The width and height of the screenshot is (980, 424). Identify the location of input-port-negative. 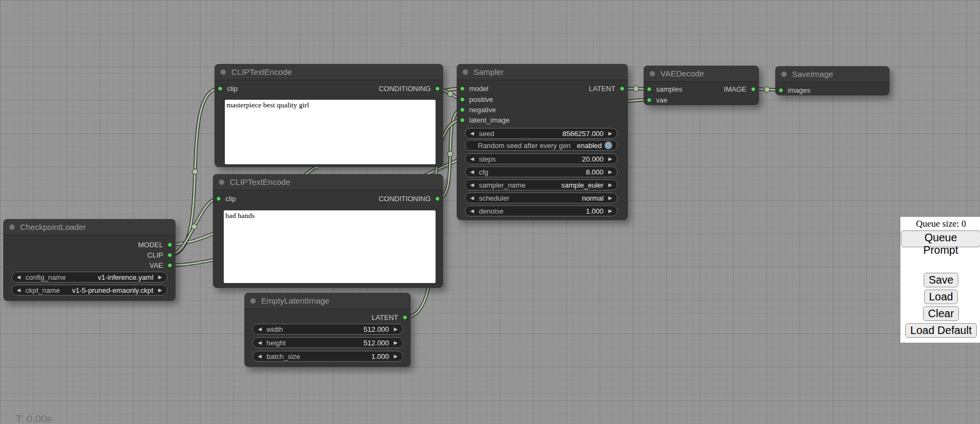
(463, 110).